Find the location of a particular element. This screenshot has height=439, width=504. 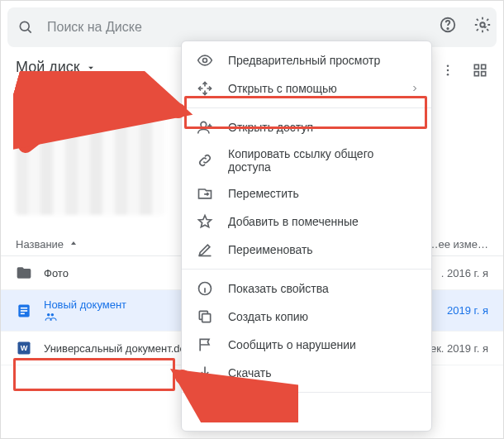

ctx-delete: Удалить is located at coordinates (307, 412).